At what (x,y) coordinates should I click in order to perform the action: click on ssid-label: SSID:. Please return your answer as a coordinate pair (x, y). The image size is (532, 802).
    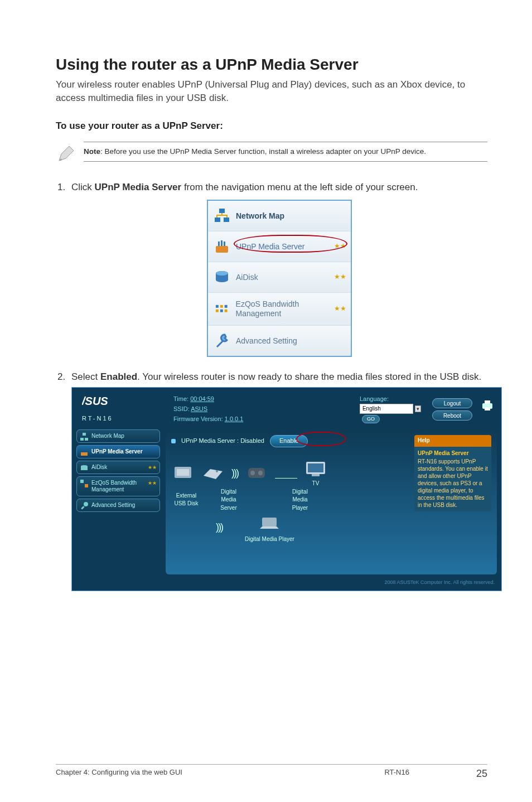
    Looking at the image, I should click on (182, 409).